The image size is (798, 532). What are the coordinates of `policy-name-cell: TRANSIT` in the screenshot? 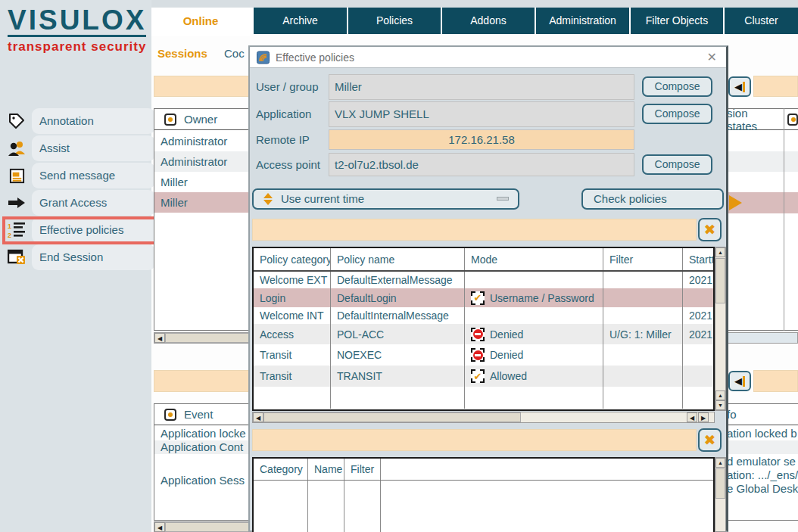 It's located at (398, 376).